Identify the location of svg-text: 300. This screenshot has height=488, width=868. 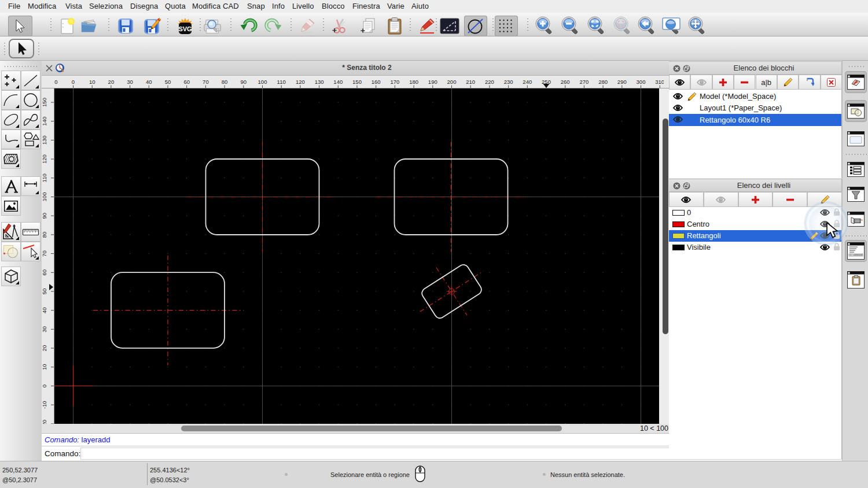
(641, 82).